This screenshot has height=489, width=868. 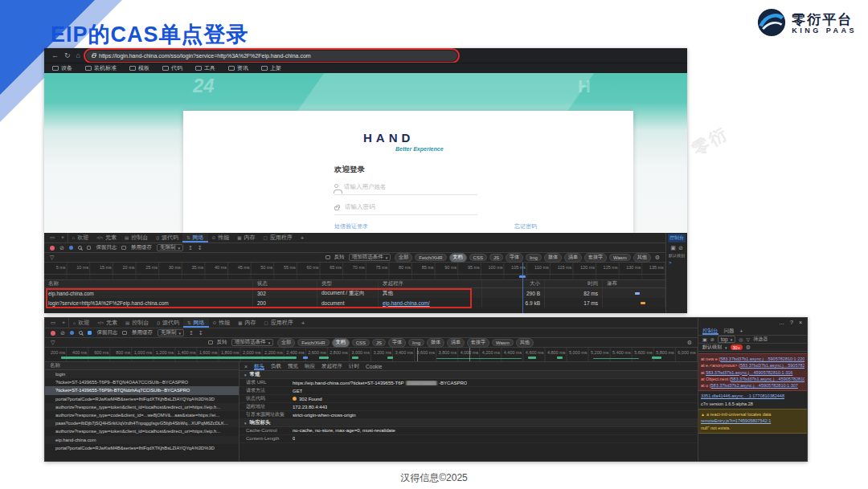 What do you see at coordinates (469, 375) in the screenshot?
I see `general-section-header: ▾常规` at bounding box center [469, 375].